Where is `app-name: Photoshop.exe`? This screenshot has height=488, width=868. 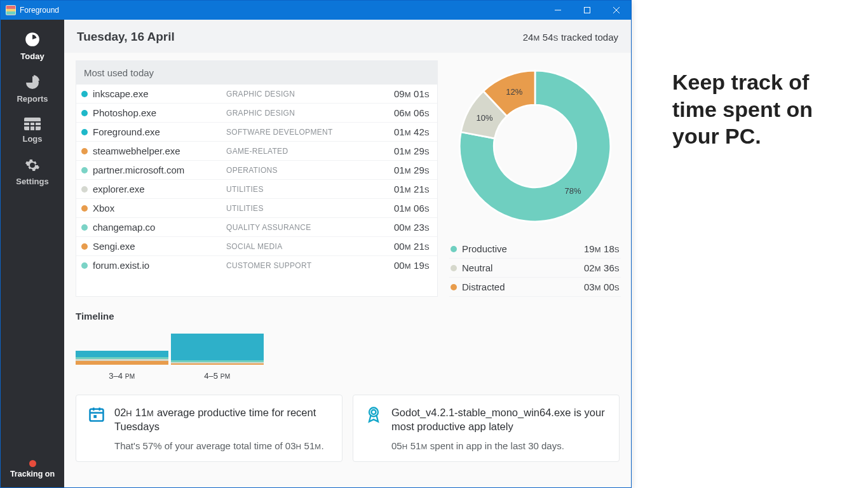 app-name: Photoshop.exe is located at coordinates (159, 113).